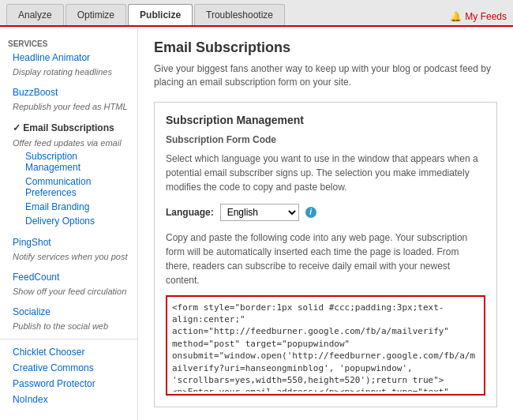  What do you see at coordinates (69, 283) in the screenshot?
I see `sidebar-group-feedcount: FeedCount Show off your feed circulation` at bounding box center [69, 283].